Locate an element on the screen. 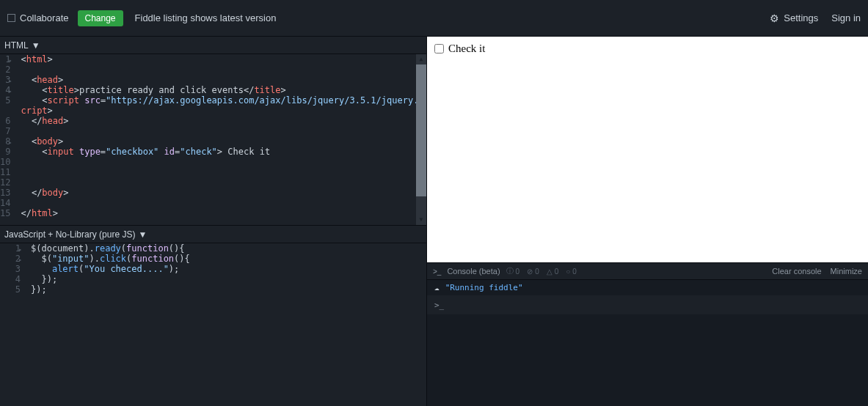 The image size is (868, 406). js-panel-label: JavaScript + No-Library (pure JS) is located at coordinates (70, 235).